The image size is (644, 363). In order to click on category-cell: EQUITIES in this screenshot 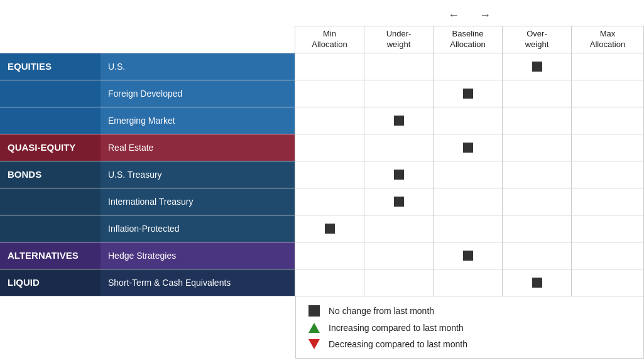, I will do `click(50, 67)`.